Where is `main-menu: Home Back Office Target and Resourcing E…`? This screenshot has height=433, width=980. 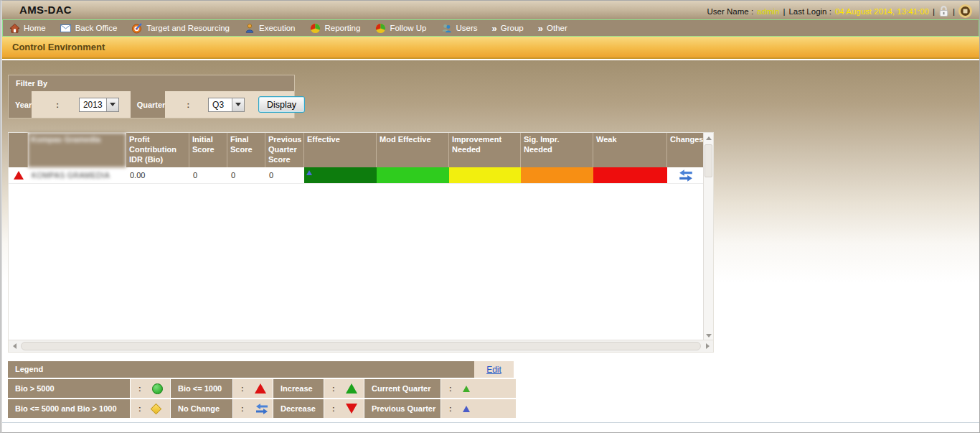
main-menu: Home Back Office Target and Resourcing E… is located at coordinates (491, 28).